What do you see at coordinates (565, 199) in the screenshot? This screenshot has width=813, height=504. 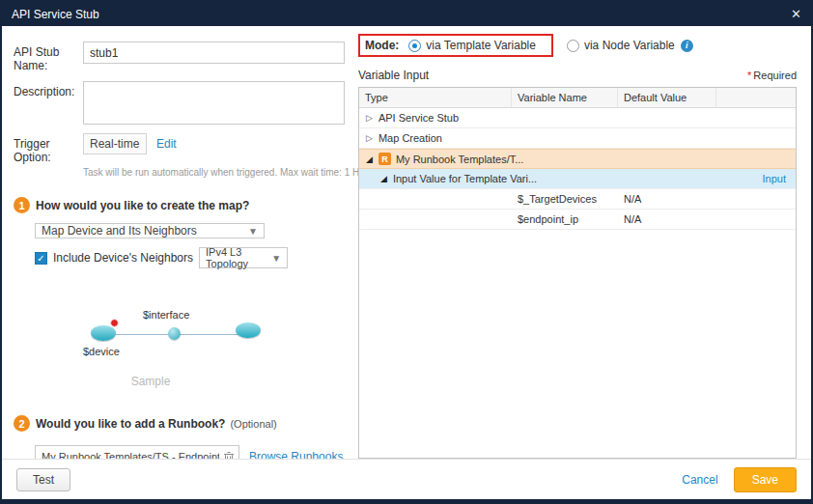 I see `row-variable-name-cell: $_TargetDevices` at bounding box center [565, 199].